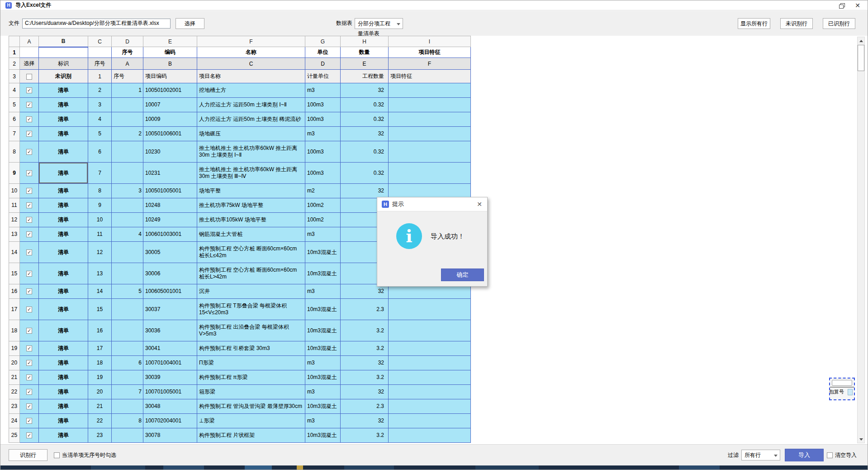 This screenshot has height=470, width=868. I want to click on row-header: 7, so click(14, 134).